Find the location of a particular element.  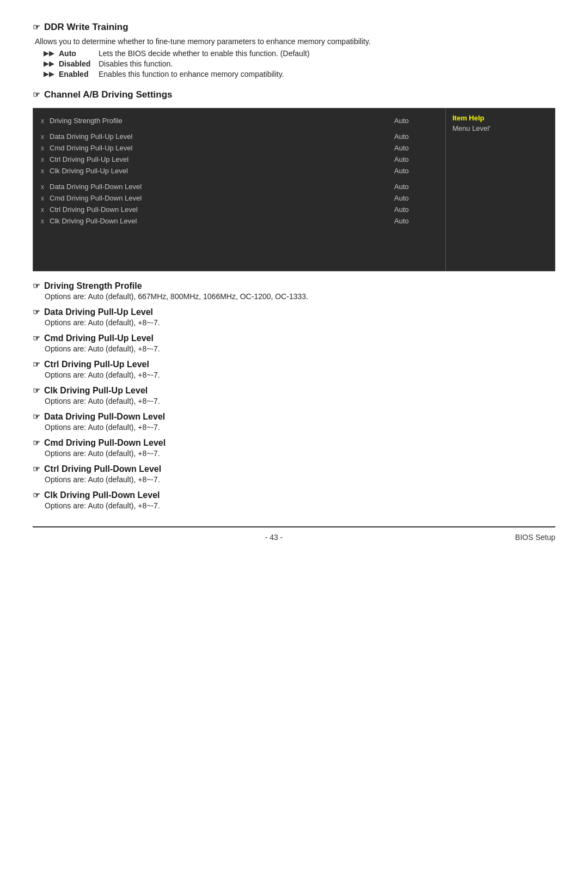

entry-icon-data-pulldown: ☞ is located at coordinates (36, 417).